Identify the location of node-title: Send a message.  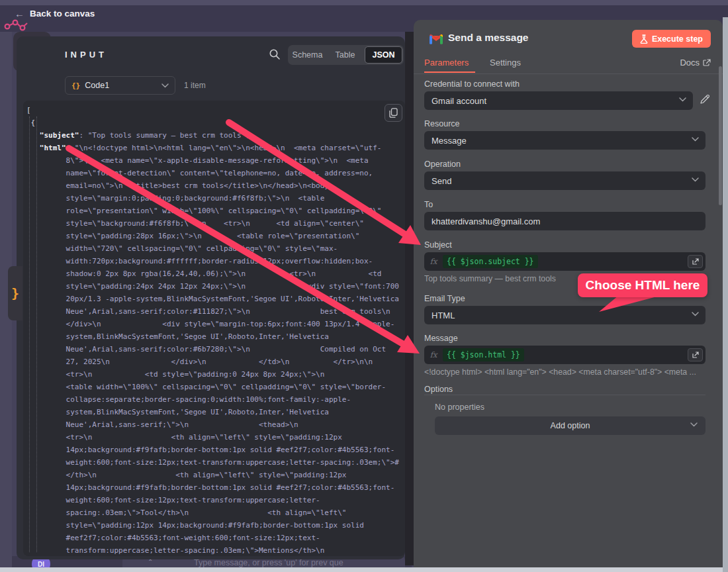
(488, 38).